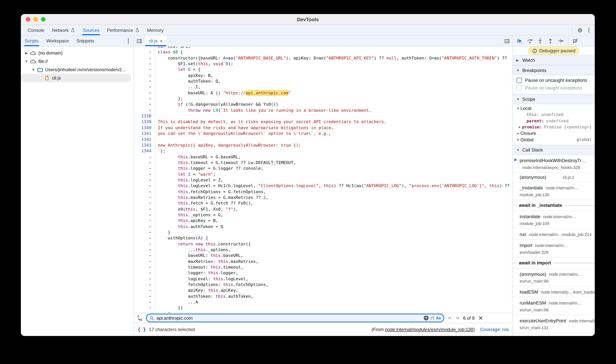 This screenshot has height=364, width=616. What do you see at coordinates (519, 80) in the screenshot?
I see `checkbox` at bounding box center [519, 80].